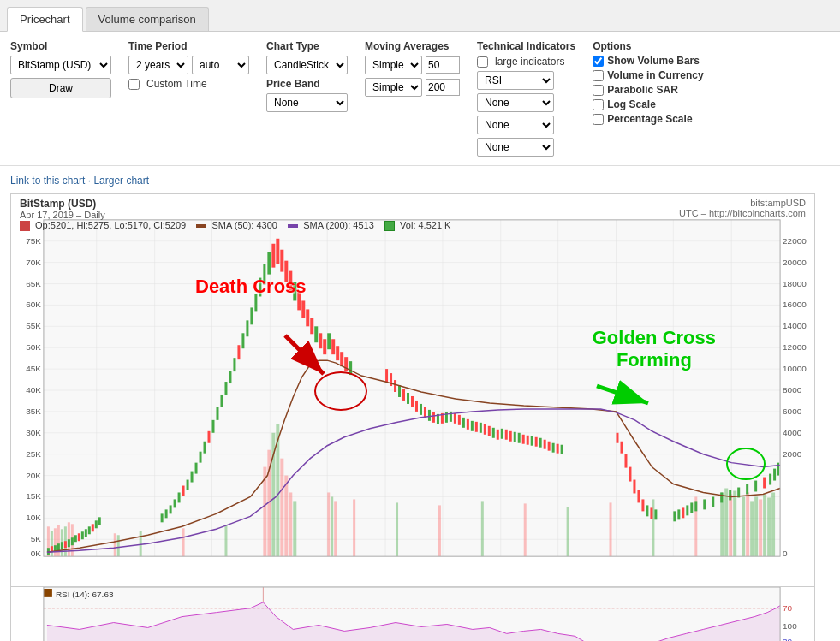  I want to click on chart-legend: Op:5201, Hi:5275, Lo:5170, Cl:5209 SMA (…, so click(235, 226).